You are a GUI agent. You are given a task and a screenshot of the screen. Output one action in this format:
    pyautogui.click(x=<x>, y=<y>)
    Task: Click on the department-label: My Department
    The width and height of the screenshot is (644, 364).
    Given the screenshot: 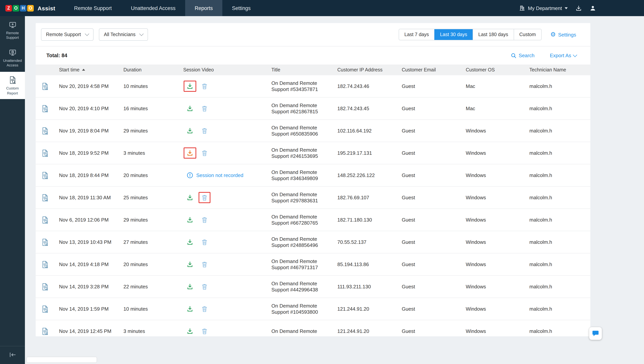 What is the action you would take?
    pyautogui.click(x=545, y=8)
    